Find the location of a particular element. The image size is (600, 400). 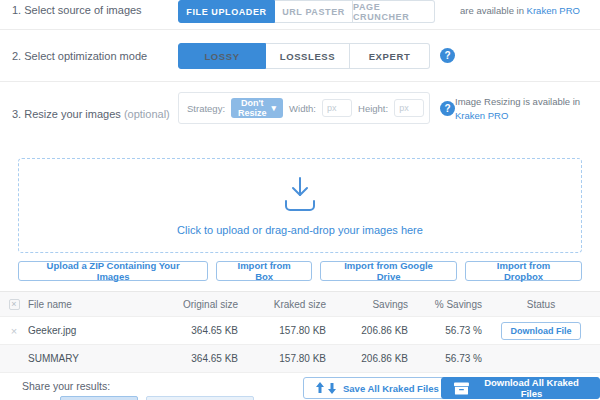

cell-savings: 206.86 KB is located at coordinates (367, 330).